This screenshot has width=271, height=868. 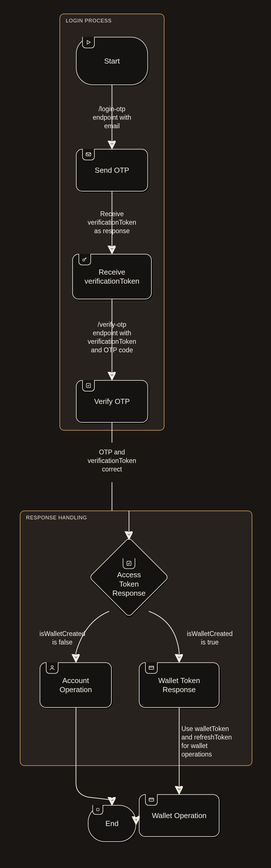 What do you see at coordinates (112, 61) in the screenshot?
I see `node-start-label: Start` at bounding box center [112, 61].